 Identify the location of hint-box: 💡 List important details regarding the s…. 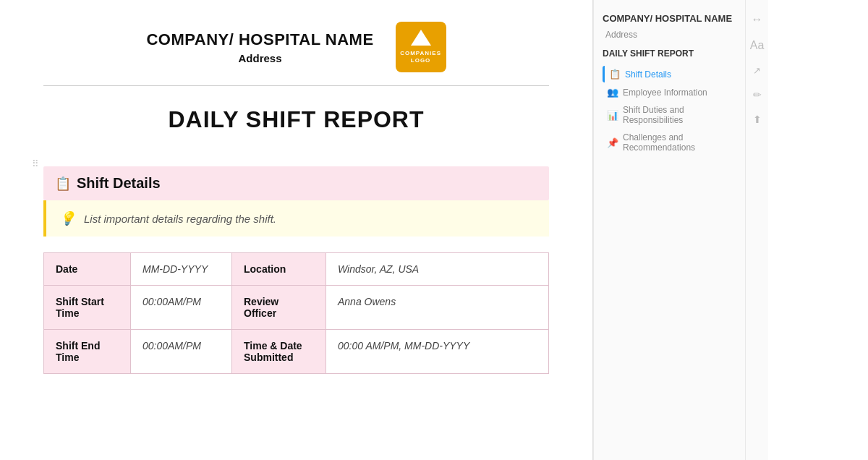
(297, 218).